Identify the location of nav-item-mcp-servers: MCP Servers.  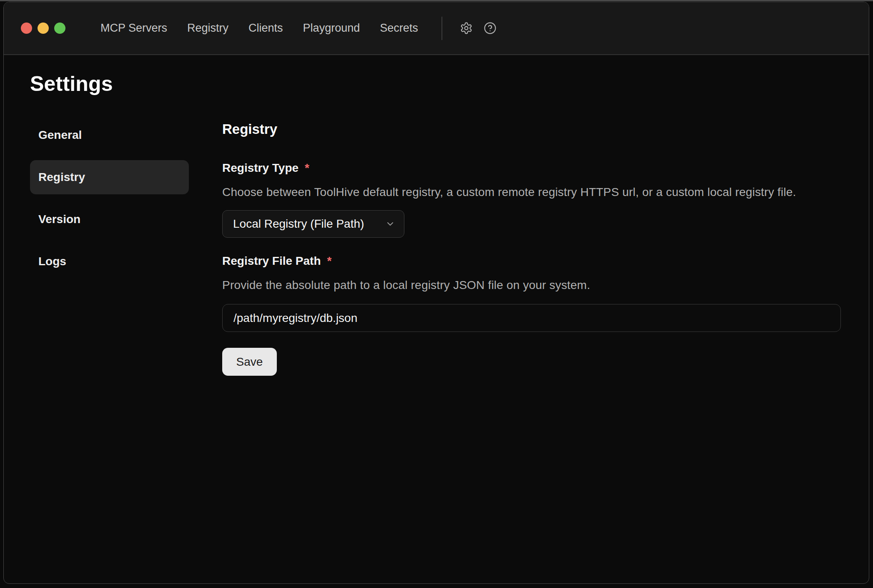
(134, 28).